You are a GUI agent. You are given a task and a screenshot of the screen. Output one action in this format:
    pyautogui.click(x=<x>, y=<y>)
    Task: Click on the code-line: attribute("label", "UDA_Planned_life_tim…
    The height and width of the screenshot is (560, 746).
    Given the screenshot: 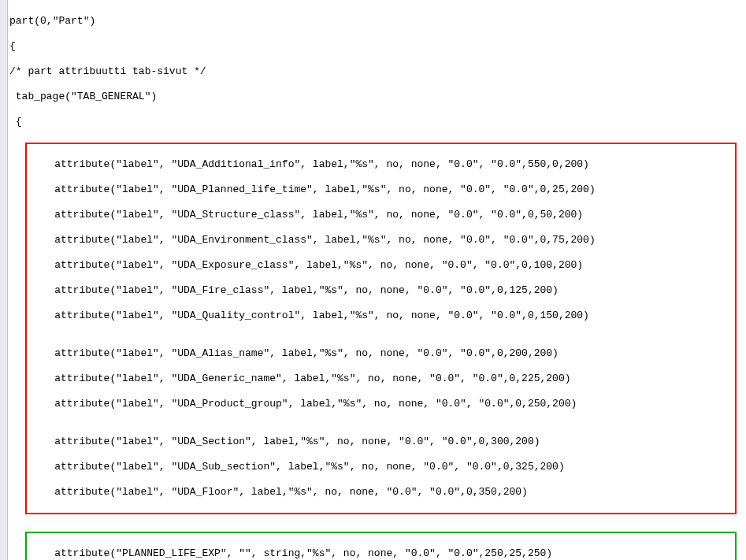 What is the action you would take?
    pyautogui.click(x=381, y=190)
    